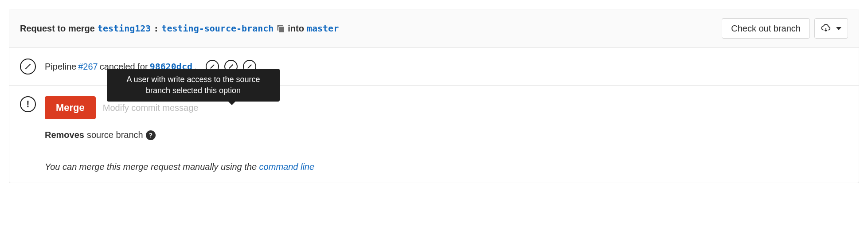 This screenshot has width=868, height=243. What do you see at coordinates (151, 135) in the screenshot?
I see `help-icon: ?` at bounding box center [151, 135].